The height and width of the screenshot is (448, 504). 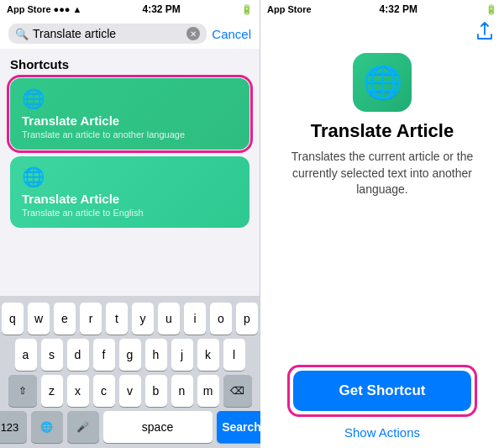 I want to click on key-x: x, so click(x=78, y=391).